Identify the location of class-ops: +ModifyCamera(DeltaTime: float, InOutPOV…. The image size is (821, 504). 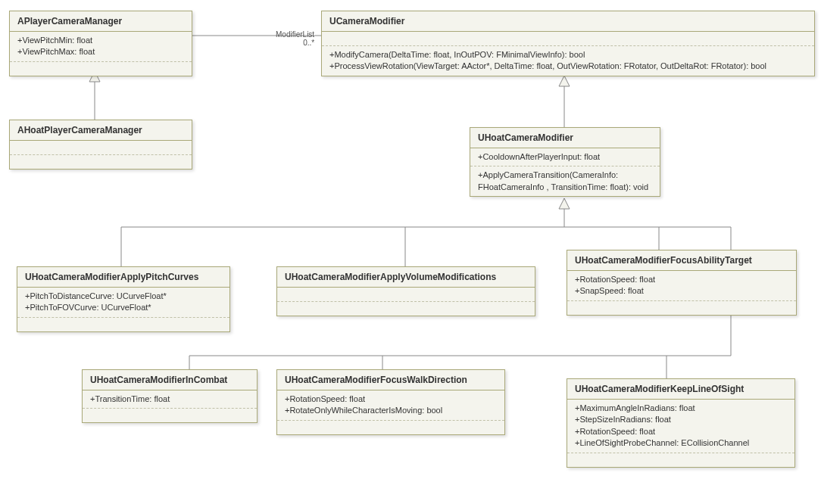
(568, 61).